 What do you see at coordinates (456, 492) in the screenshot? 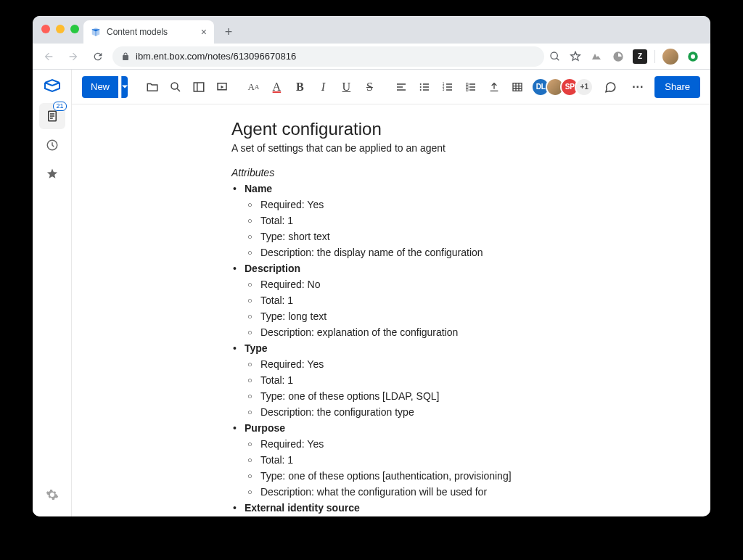
I see `list-item: Description: what the configuration will…` at bounding box center [456, 492].